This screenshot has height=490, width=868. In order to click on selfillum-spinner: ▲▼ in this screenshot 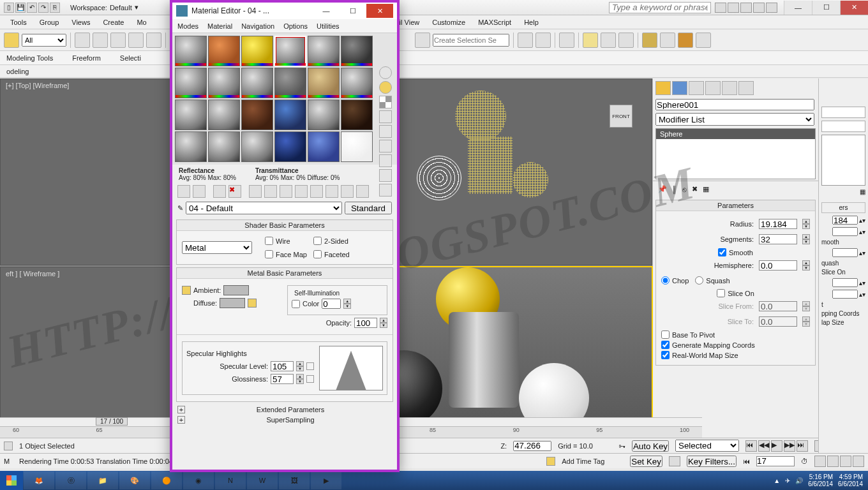, I will do `click(347, 304)`.